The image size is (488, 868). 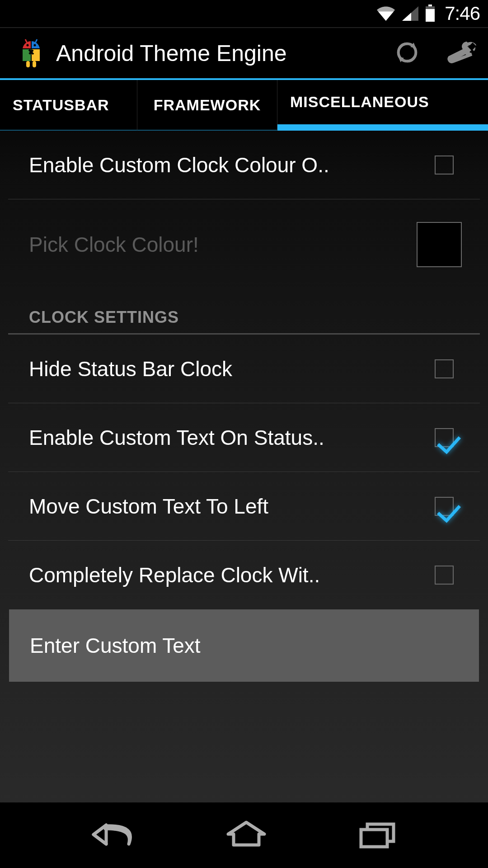 What do you see at coordinates (377, 835) in the screenshot?
I see `recent-apps-icon` at bounding box center [377, 835].